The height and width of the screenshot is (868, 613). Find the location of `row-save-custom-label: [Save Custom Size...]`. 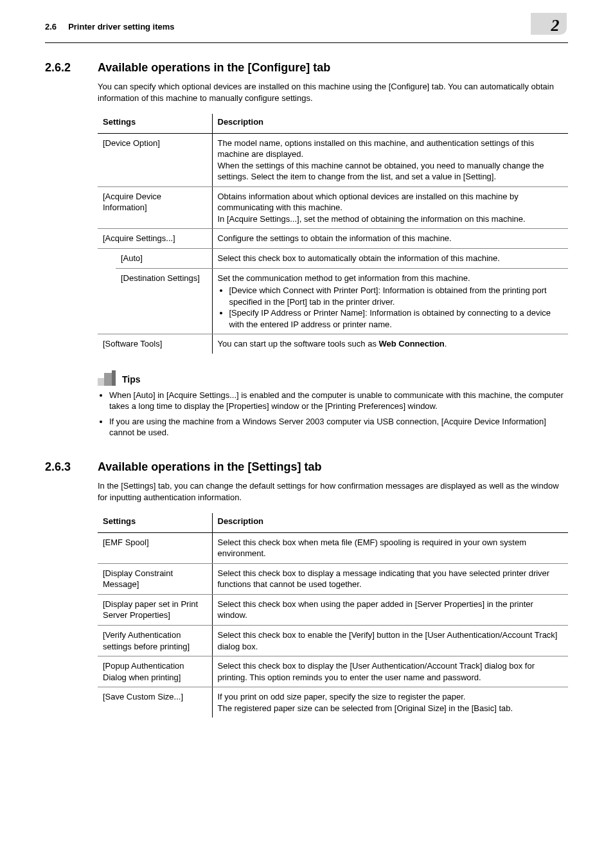

row-save-custom-label: [Save Custom Size...] is located at coordinates (155, 703).